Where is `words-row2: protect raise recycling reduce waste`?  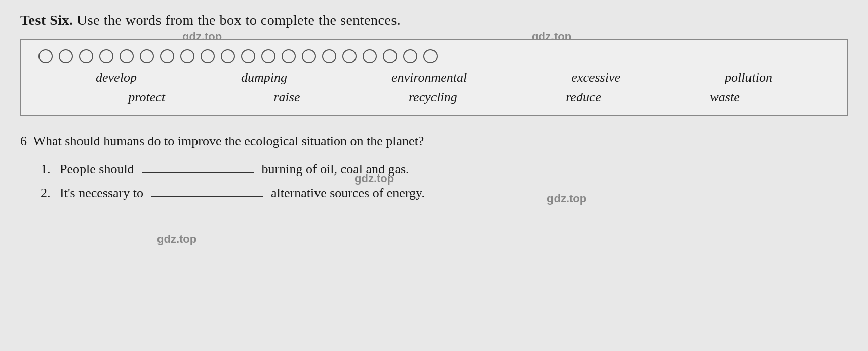
words-row2: protect raise recycling reduce waste is located at coordinates (434, 97).